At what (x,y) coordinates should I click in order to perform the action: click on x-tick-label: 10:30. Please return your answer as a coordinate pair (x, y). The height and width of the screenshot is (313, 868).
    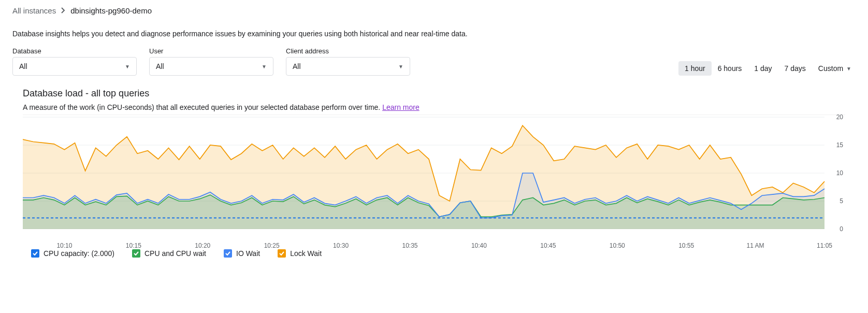
    Looking at the image, I should click on (341, 246).